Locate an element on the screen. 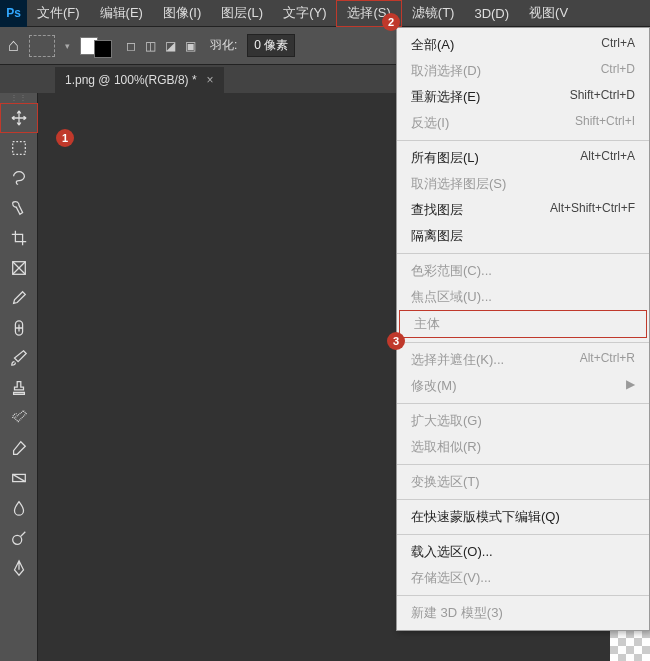 Image resolution: width=650 pixels, height=661 pixels. tool-preset is located at coordinates (42, 46).